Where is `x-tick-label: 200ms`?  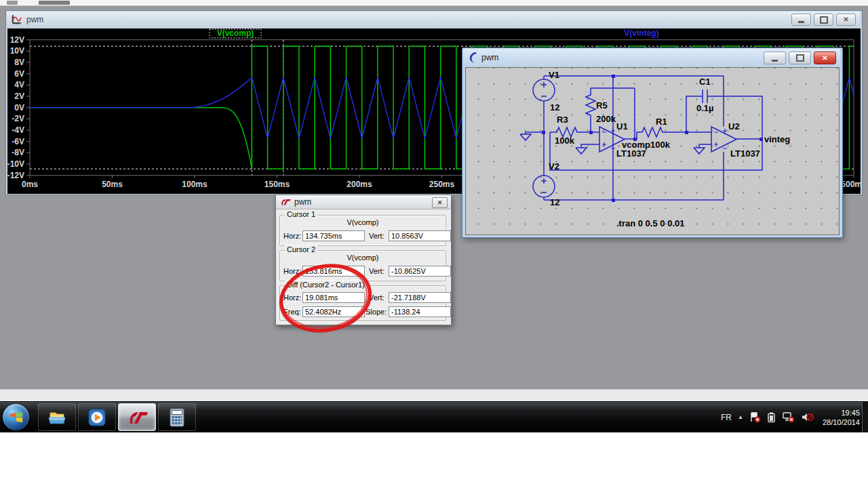
x-tick-label: 200ms is located at coordinates (359, 184).